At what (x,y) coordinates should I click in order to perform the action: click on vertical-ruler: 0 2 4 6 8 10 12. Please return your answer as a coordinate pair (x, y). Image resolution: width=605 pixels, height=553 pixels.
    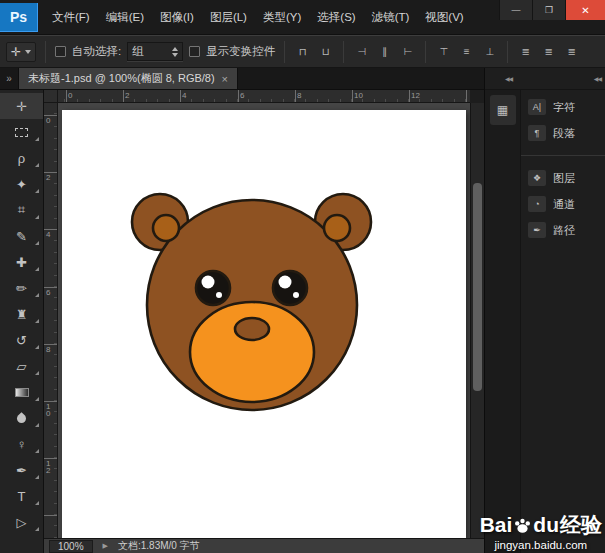
    Looking at the image, I should click on (51, 320).